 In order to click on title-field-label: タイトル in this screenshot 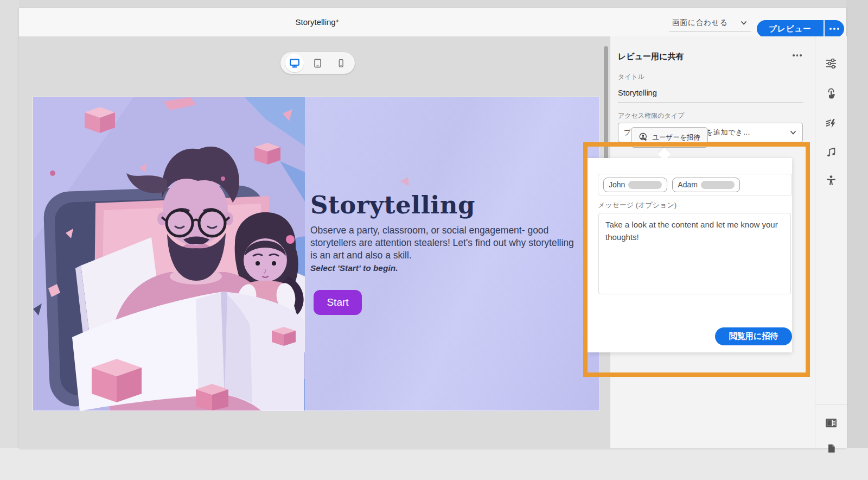, I will do `click(631, 77)`.